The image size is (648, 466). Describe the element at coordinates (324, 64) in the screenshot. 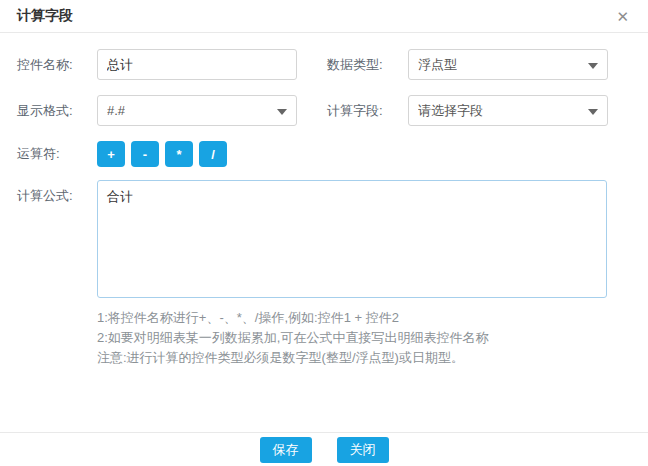

I see `row-name-type: 控件名称: 数据类型: 浮点型` at that location.